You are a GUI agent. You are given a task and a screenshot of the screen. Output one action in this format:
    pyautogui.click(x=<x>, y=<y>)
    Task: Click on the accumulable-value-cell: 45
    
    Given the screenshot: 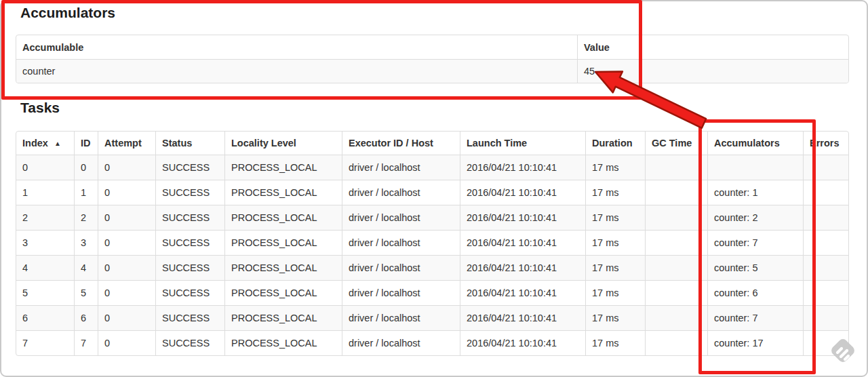 What is the action you would take?
    pyautogui.click(x=713, y=71)
    